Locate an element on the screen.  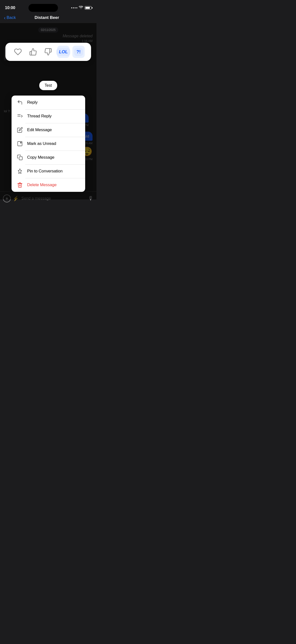
copy-message-menu-item: Copy Message is located at coordinates (48, 158).